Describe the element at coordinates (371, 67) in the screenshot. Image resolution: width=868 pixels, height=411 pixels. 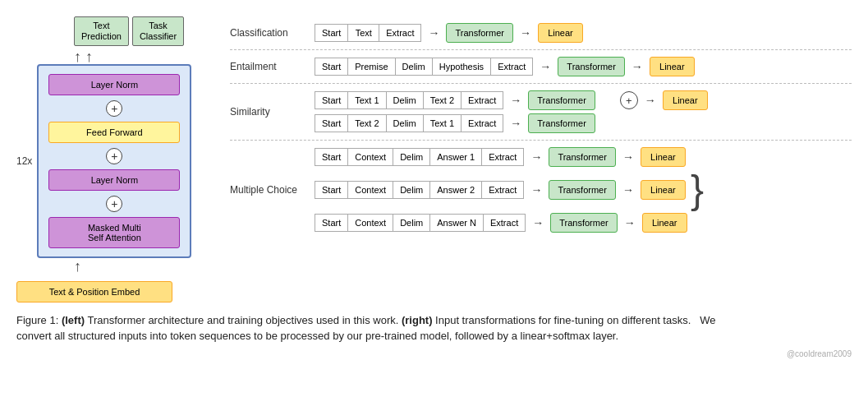
I see `token-premise: Premise` at that location.